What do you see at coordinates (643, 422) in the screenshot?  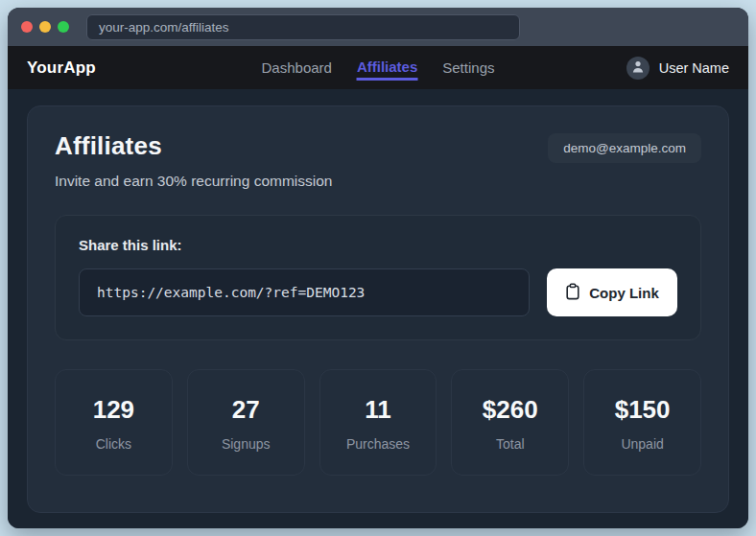 I see `stat-card-unpaid: $150 Unpaid` at bounding box center [643, 422].